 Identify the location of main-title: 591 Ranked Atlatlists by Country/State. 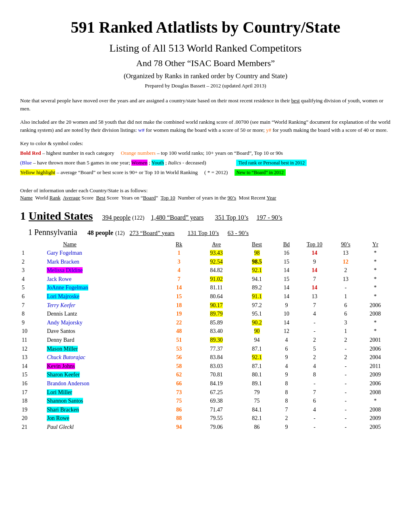
(206, 27).